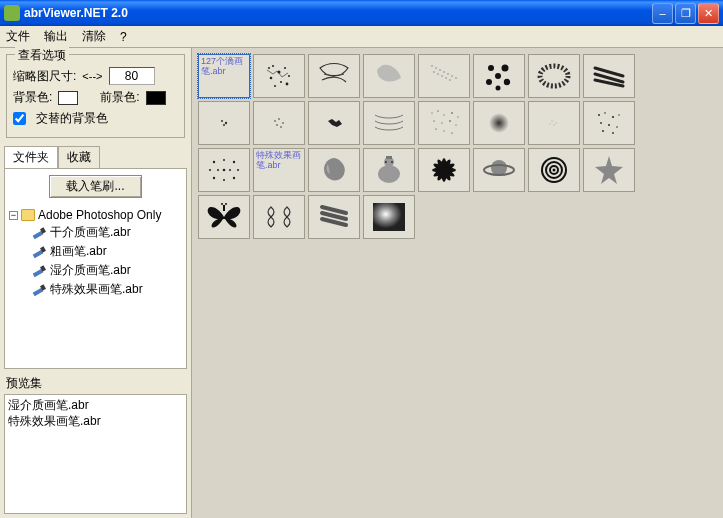  Describe the element at coordinates (79, 157) in the screenshot. I see `tab-favorites: 收藏` at that location.